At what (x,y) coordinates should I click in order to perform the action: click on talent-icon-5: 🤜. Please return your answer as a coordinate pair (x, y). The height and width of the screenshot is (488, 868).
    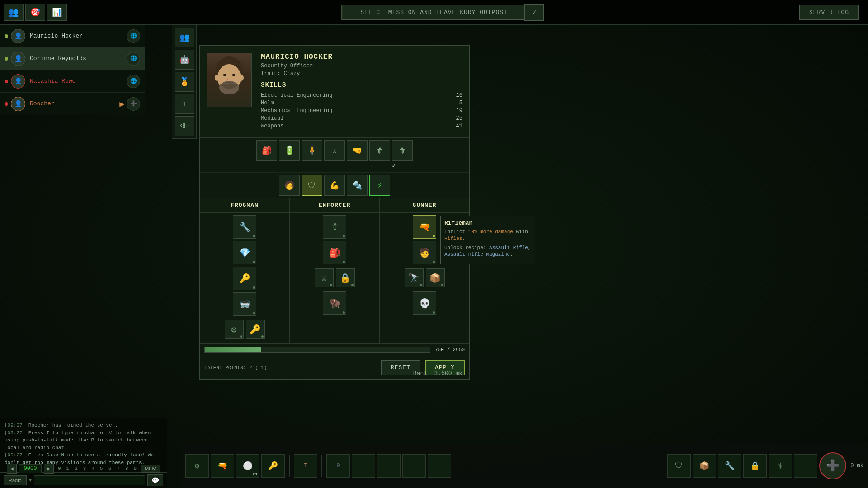
    Looking at the image, I should click on (357, 150).